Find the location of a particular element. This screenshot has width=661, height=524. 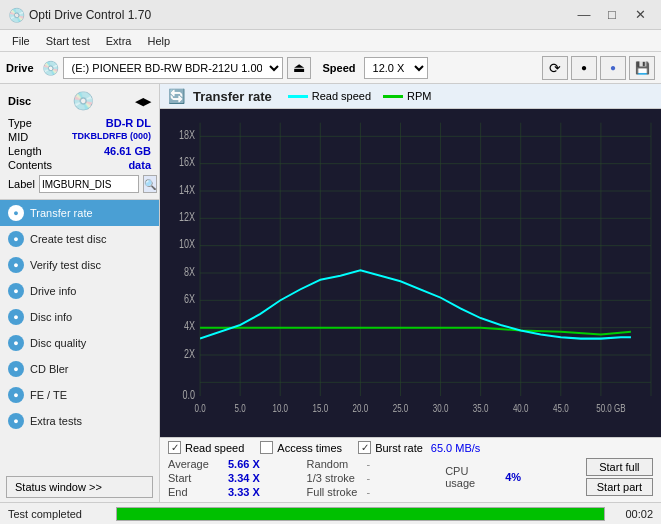

svg-text: 8X is located at coordinates (190, 271).